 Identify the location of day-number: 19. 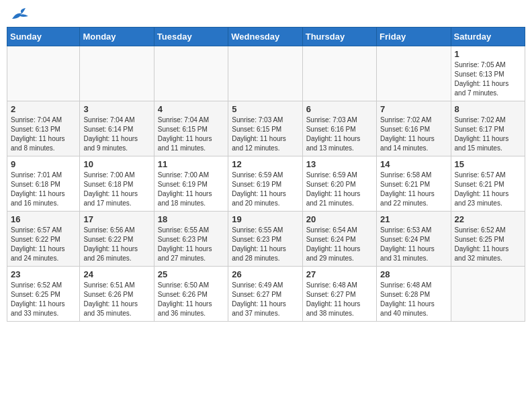
(265, 219).